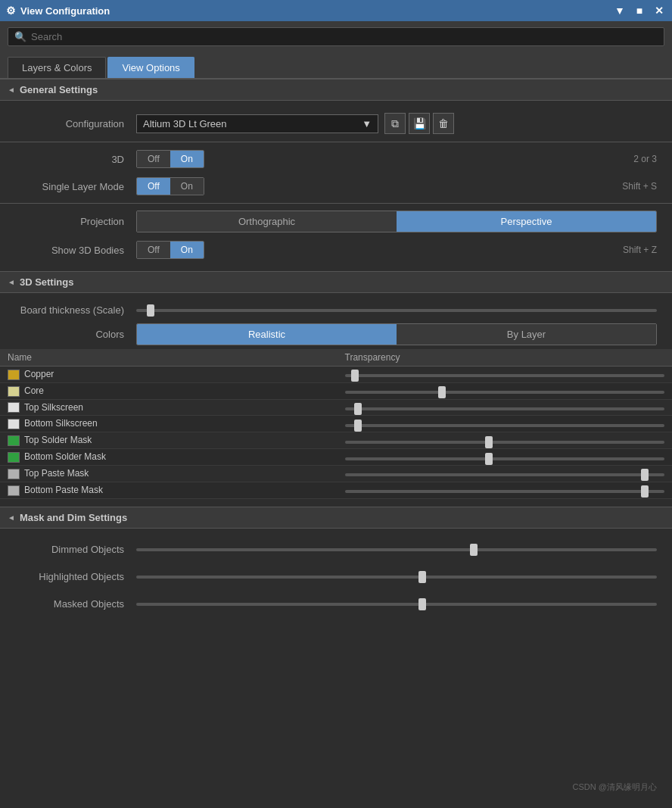  Describe the element at coordinates (336, 441) in the screenshot. I see `table-row: Top Solder Mask` at that location.